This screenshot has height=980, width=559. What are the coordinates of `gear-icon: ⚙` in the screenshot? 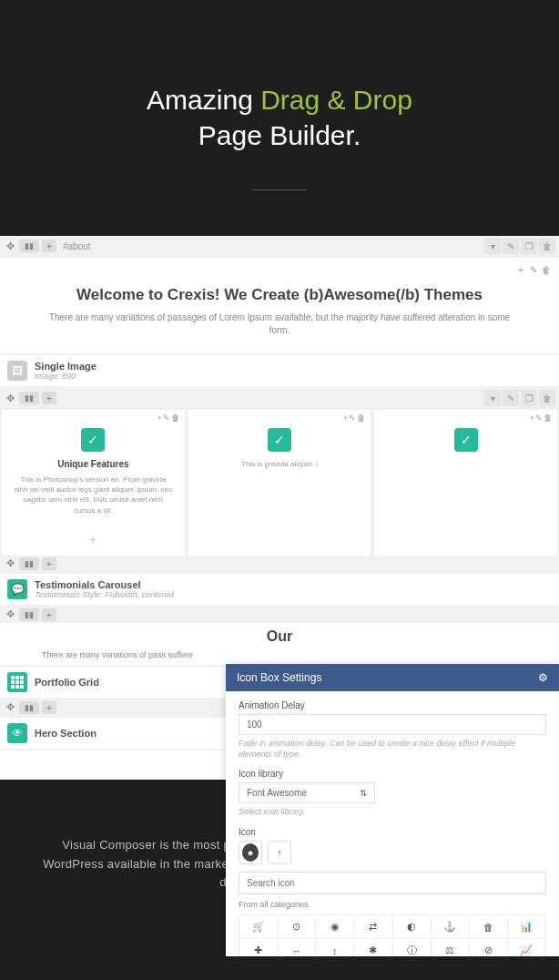 It's located at (543, 678).